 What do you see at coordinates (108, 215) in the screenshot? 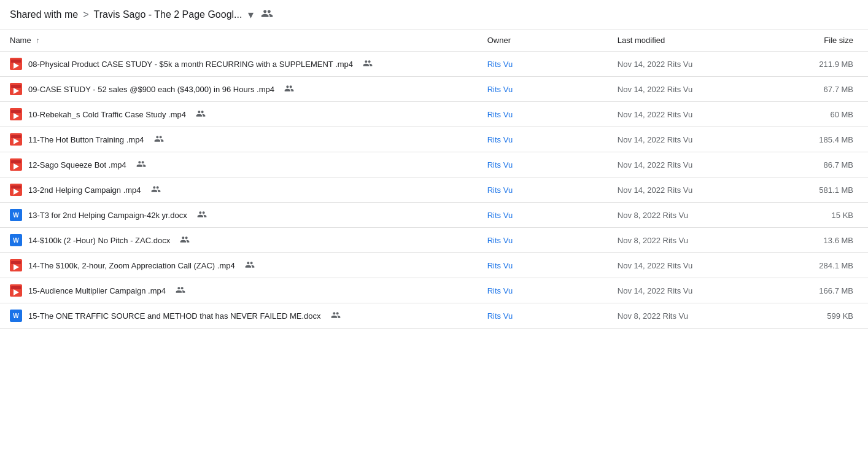
I see `file-name: 13-T3 for 2nd Helping Campaign-42k yr.do…` at bounding box center [108, 215].